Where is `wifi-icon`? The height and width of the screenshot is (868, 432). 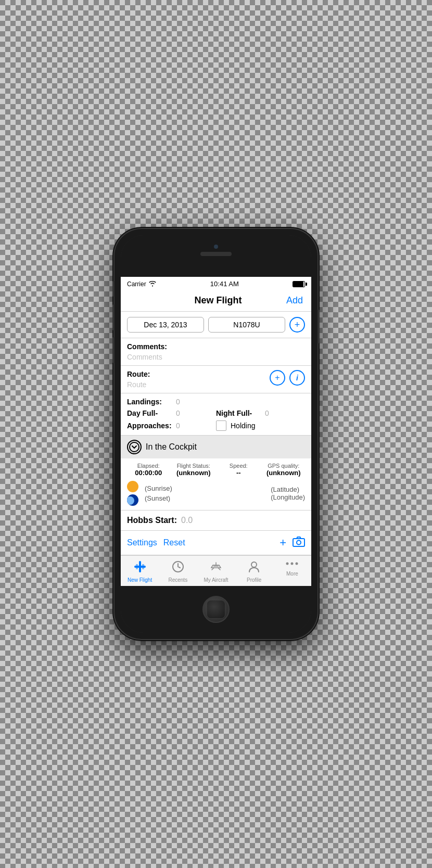
wifi-icon is located at coordinates (153, 284).